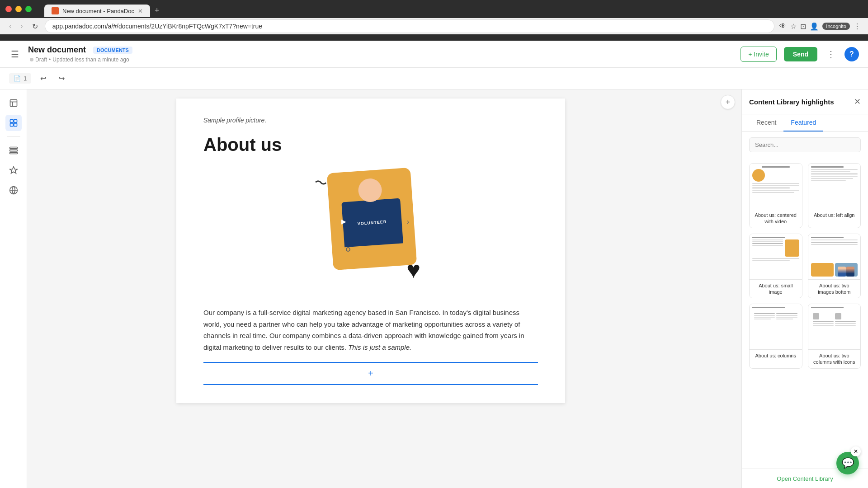 This screenshot has height=488, width=868. What do you see at coordinates (41, 60) in the screenshot?
I see `draft-status: Draft` at bounding box center [41, 60].